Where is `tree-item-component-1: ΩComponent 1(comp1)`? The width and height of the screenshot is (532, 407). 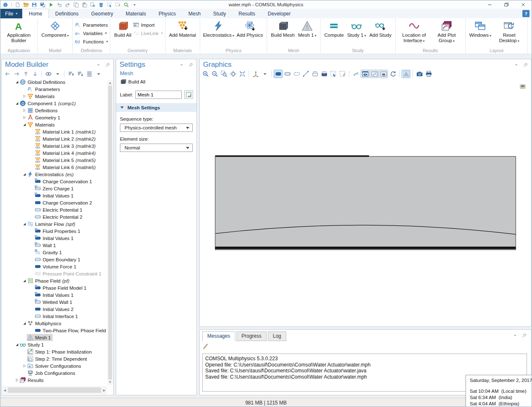
tree-item-component-1: ΩComponent 1(comp1) is located at coordinates (54, 104).